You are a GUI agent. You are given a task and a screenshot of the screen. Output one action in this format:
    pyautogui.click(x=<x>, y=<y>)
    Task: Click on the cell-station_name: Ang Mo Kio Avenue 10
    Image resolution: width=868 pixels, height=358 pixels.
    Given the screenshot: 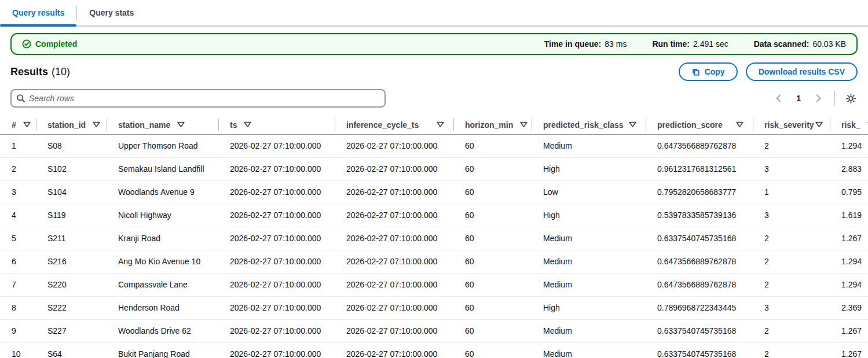 What is the action you would take?
    pyautogui.click(x=162, y=261)
    